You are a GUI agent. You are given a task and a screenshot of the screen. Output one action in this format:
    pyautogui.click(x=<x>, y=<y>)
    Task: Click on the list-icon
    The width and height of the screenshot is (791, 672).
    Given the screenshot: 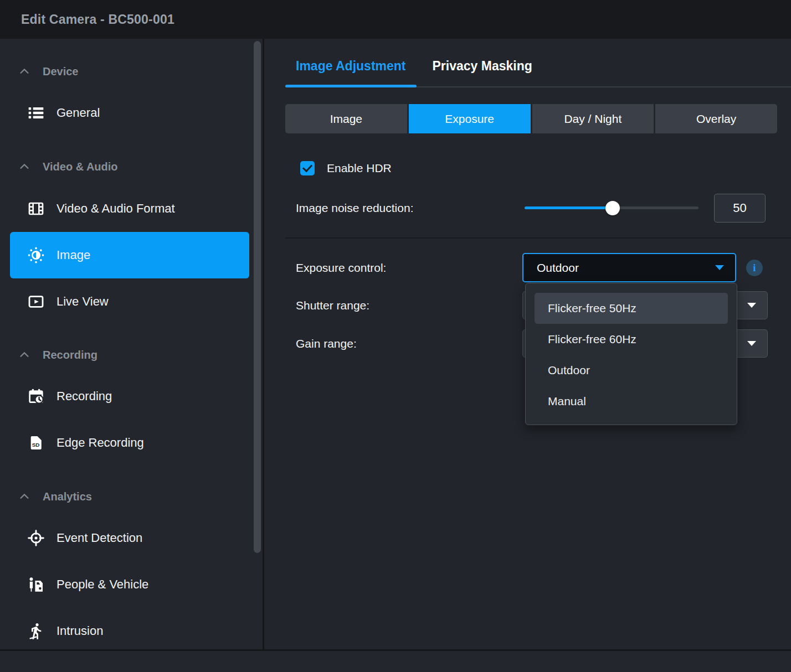 What is the action you would take?
    pyautogui.click(x=36, y=113)
    